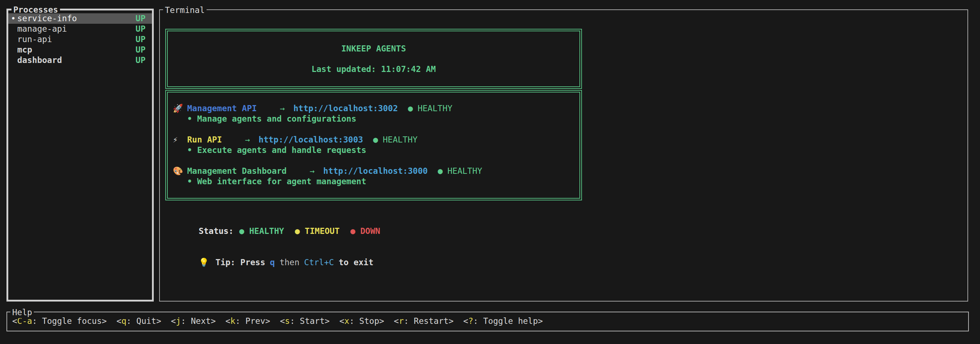 Image resolution: width=980 pixels, height=344 pixels. What do you see at coordinates (383, 119) in the screenshot?
I see `service-description: • Manage agents and configurations` at bounding box center [383, 119].